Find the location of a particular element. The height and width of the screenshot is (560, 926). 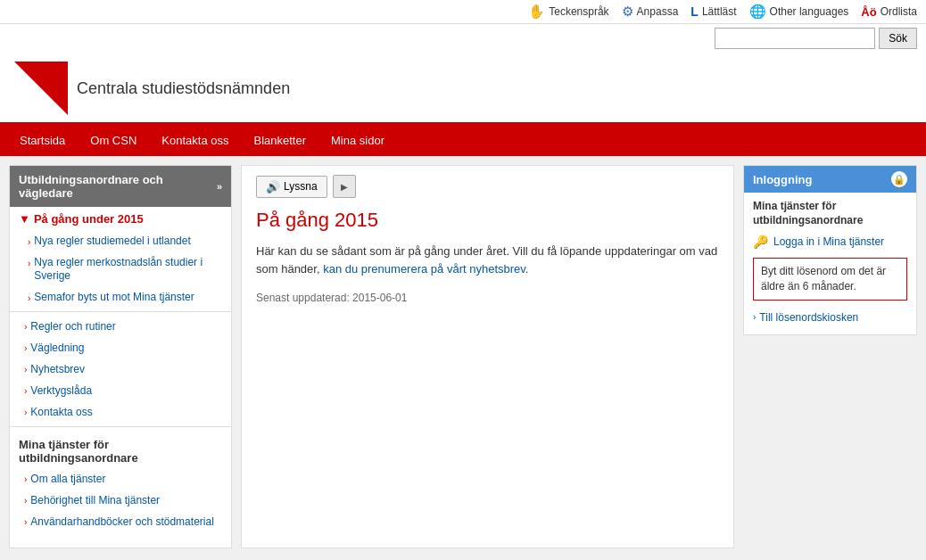

teckenspark-link: ✋ Teckenspråk is located at coordinates (568, 12).